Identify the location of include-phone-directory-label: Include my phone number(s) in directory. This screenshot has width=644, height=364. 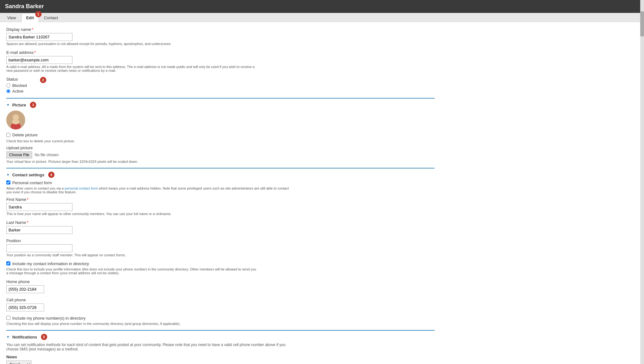
(49, 318).